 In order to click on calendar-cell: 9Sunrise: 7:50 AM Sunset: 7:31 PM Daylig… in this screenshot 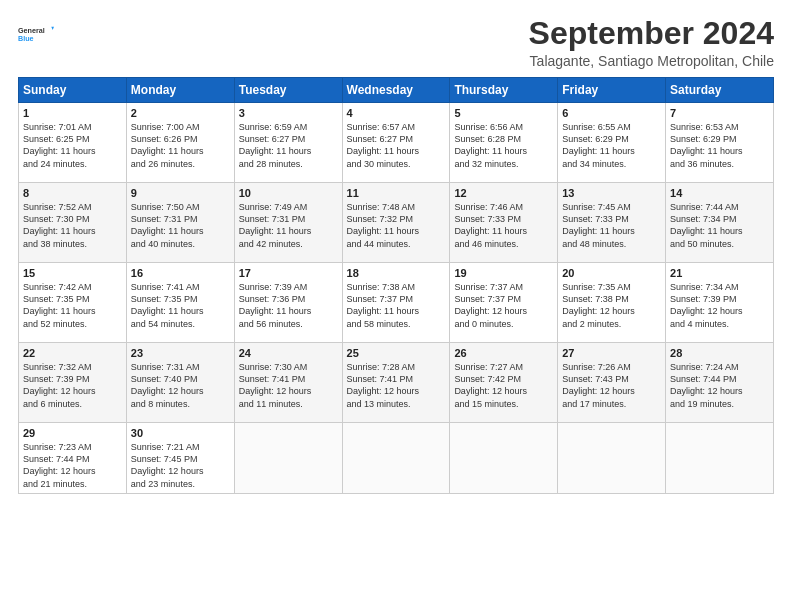, I will do `click(180, 223)`.